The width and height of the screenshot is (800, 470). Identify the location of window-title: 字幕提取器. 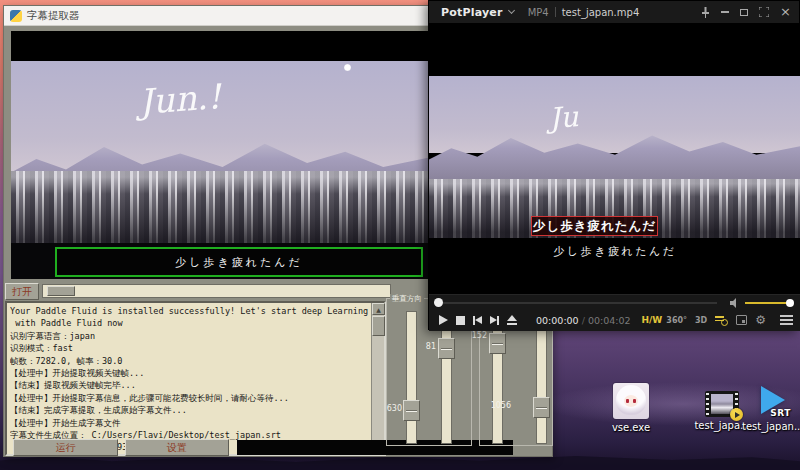
(54, 16).